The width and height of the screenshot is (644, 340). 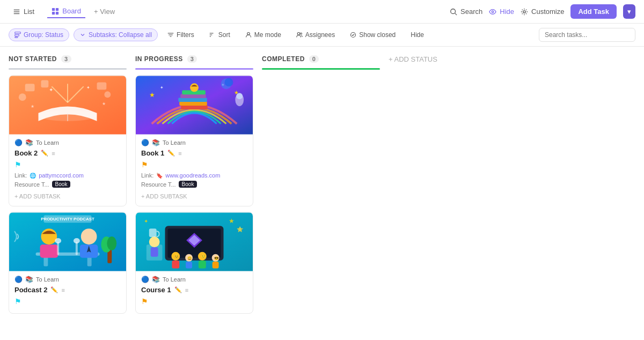 I want to click on card-book2-image: ✦ ✦ ★ ★, so click(x=68, y=105).